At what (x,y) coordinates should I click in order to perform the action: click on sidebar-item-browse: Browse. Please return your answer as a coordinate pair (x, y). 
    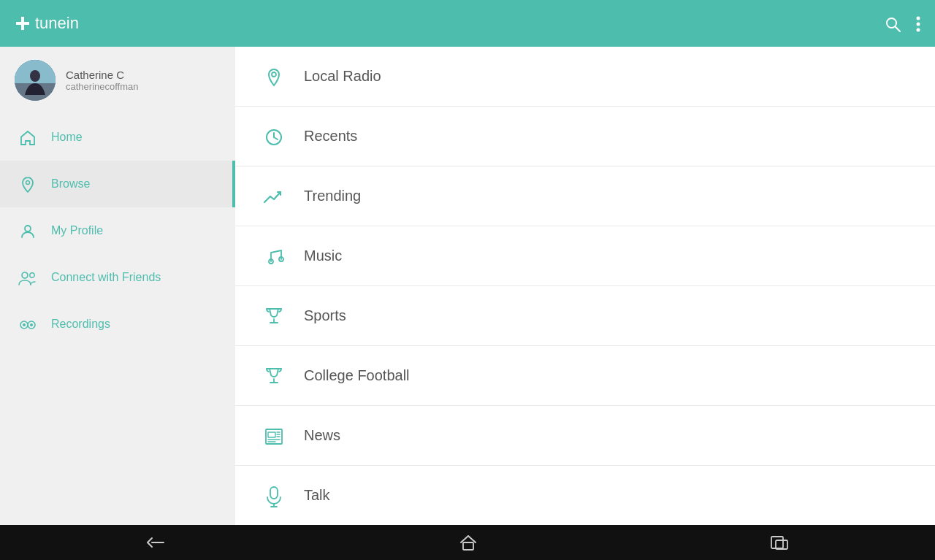
    Looking at the image, I should click on (118, 184).